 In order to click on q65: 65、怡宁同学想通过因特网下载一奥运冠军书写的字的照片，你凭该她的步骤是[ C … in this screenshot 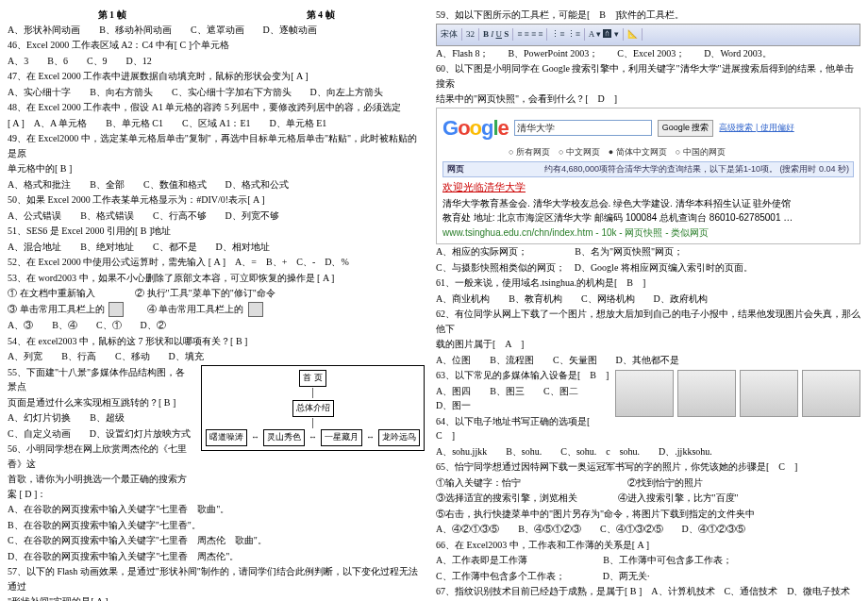, I will do `click(648, 467)`.